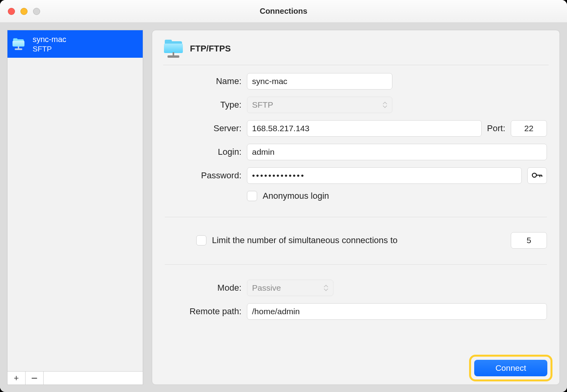 This screenshot has width=567, height=392. What do you see at coordinates (397, 152) in the screenshot?
I see `login-field` at bounding box center [397, 152].